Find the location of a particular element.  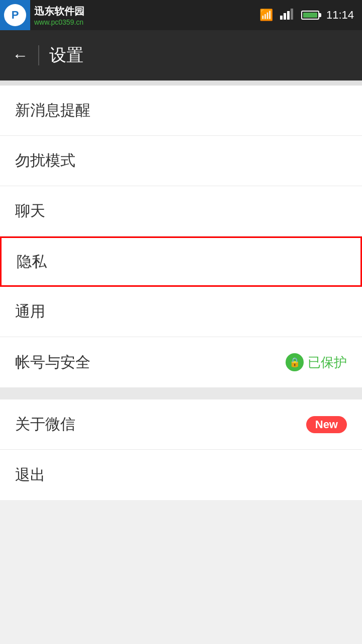

settings-item-logout: 退出 is located at coordinates (181, 475).